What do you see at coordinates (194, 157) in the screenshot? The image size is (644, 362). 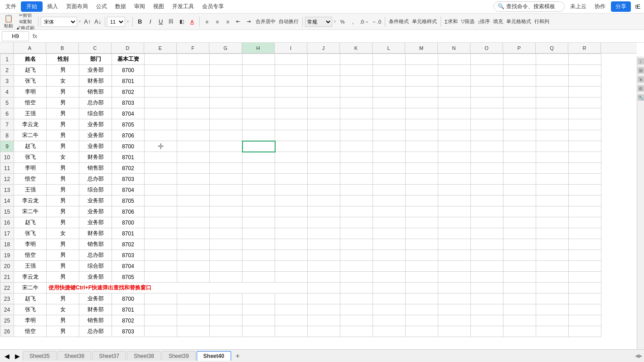 I see `cell-f10` at bounding box center [194, 157].